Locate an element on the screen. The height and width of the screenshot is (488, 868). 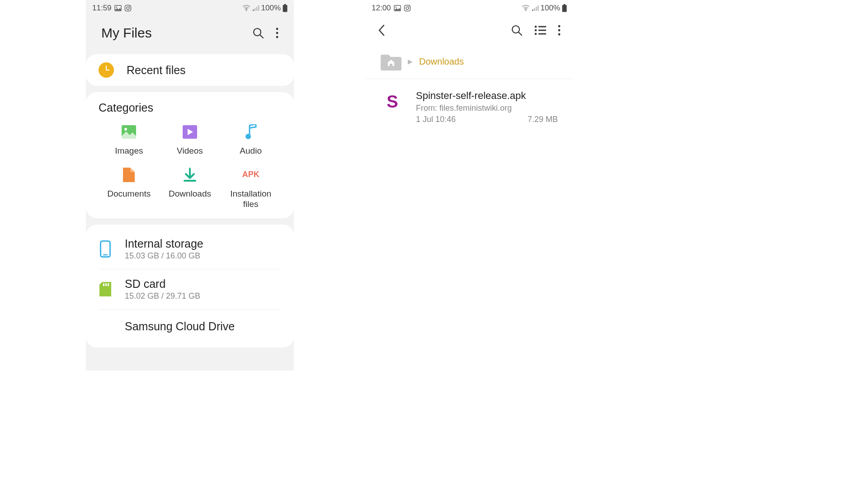
category-downloads: Downloads is located at coordinates (190, 188).